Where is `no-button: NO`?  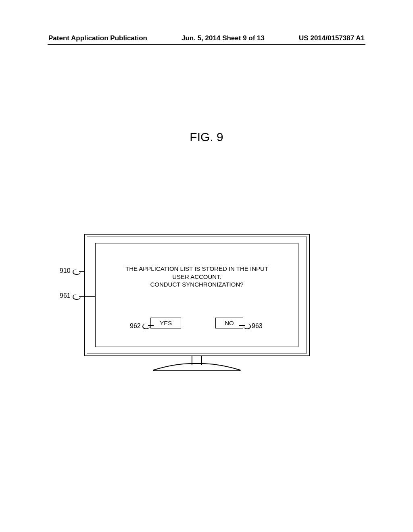
no-button: NO is located at coordinates (229, 323).